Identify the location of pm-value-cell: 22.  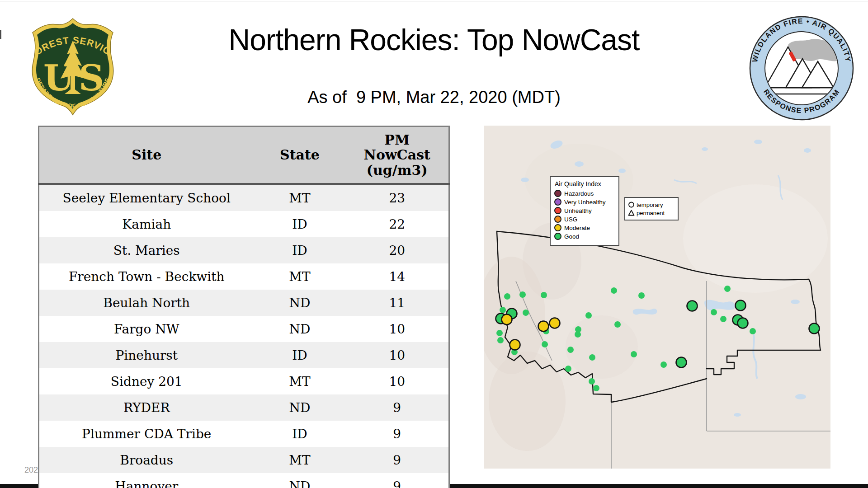
(398, 224).